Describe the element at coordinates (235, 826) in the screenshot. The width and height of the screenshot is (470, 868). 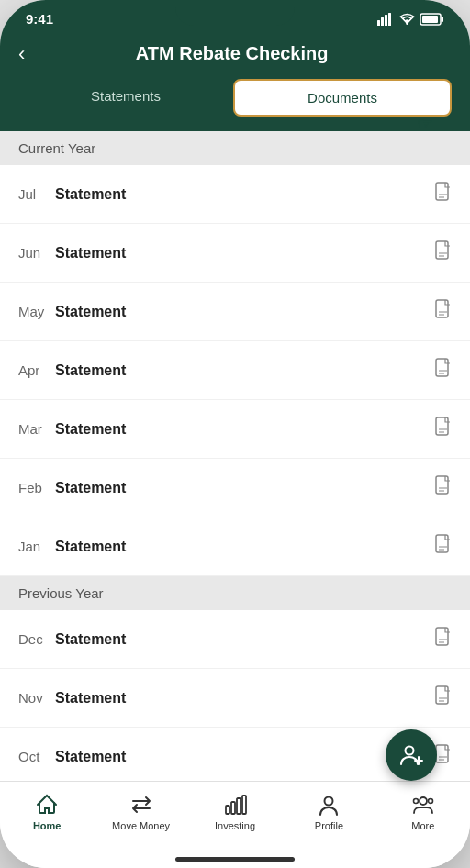
I see `nav-label-investing: Investing` at that location.